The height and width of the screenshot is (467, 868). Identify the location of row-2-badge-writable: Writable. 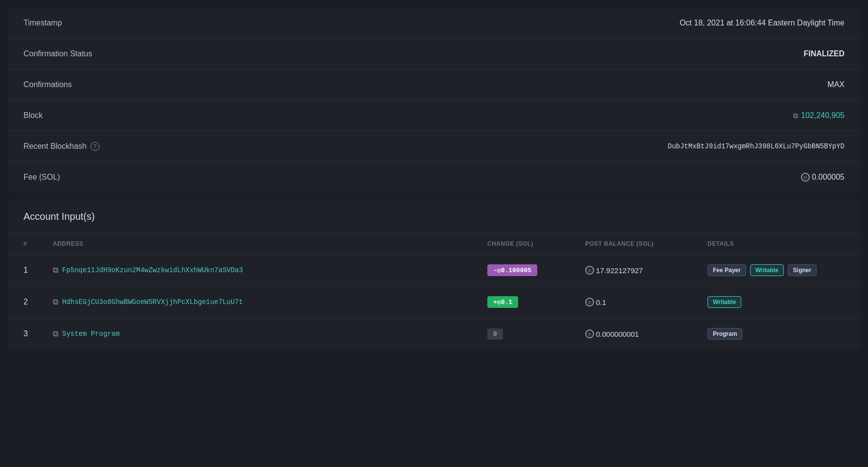
(724, 302).